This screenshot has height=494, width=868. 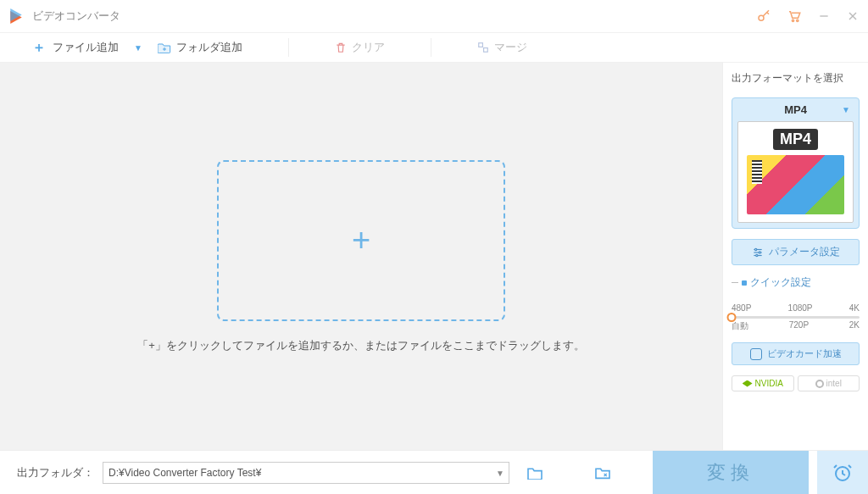 What do you see at coordinates (854, 308) in the screenshot?
I see `slider-4k: 4K` at bounding box center [854, 308].